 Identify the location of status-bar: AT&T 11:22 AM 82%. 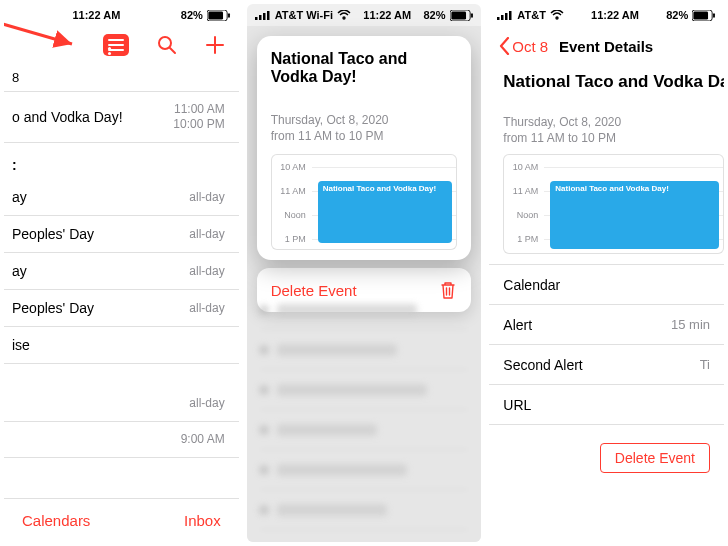
(606, 15).